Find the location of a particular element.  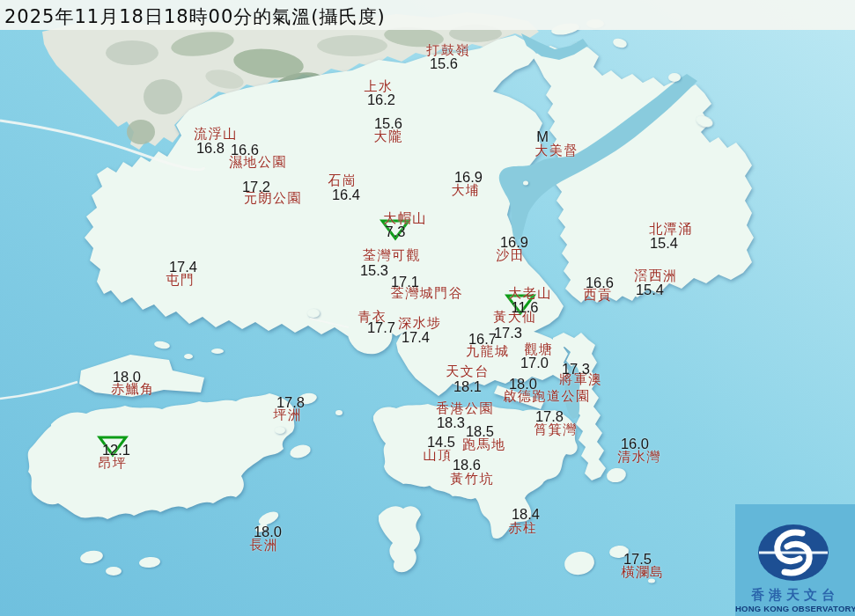

station-temperature-value: 16.7 is located at coordinates (483, 340).